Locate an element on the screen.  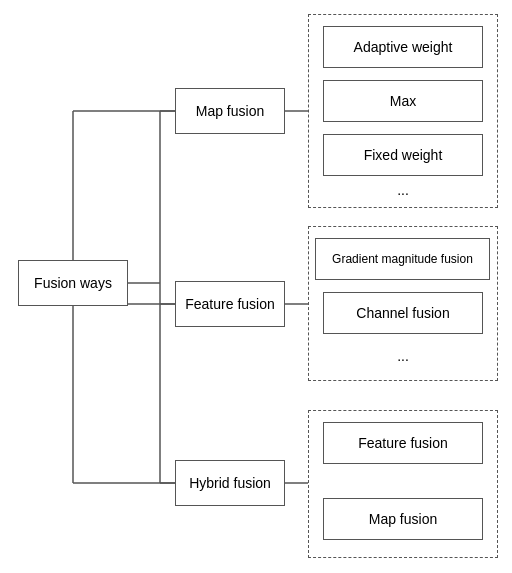
max-label: Max is located at coordinates (403, 101).